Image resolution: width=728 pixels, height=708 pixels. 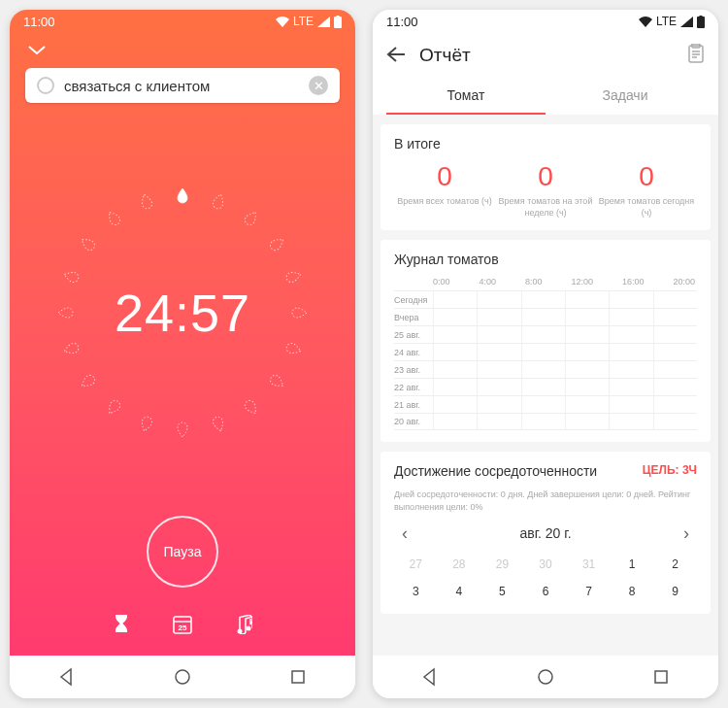 I want to click on calendar-day: 9, so click(x=676, y=591).